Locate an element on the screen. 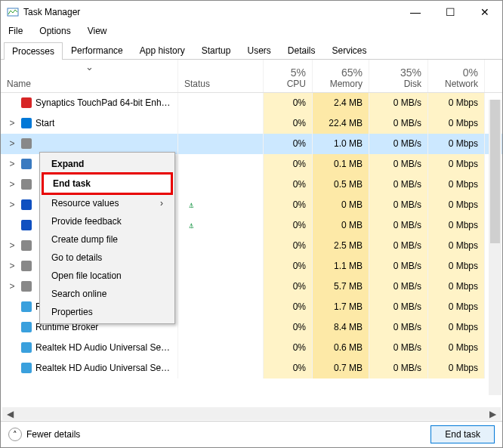  vertical-scrollbar is located at coordinates (495, 248).